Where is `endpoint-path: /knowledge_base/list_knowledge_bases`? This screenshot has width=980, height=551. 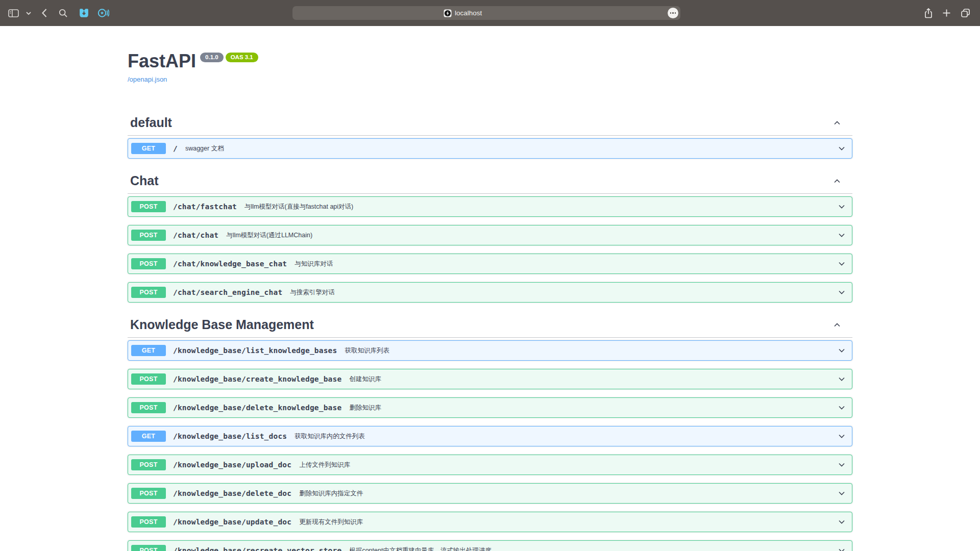
endpoint-path: /knowledge_base/list_knowledge_bases is located at coordinates (255, 350).